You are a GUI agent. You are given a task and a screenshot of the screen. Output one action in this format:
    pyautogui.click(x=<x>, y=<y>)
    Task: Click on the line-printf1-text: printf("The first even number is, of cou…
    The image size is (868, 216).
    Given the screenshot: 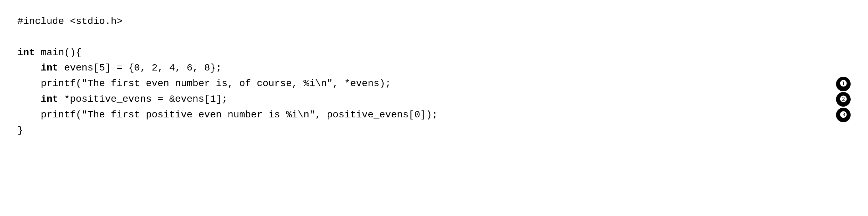 What is the action you would take?
    pyautogui.click(x=423, y=84)
    